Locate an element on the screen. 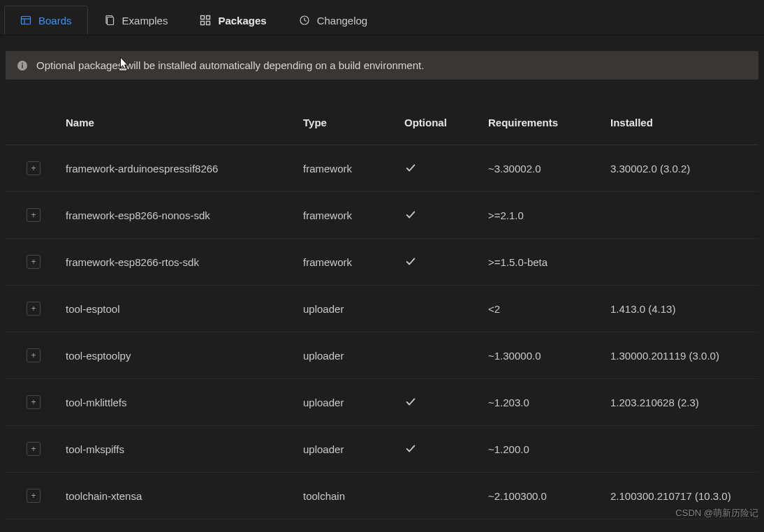  table-row: +tool-esptoolpyuploader~1.30000.01.30000… is located at coordinates (382, 356).